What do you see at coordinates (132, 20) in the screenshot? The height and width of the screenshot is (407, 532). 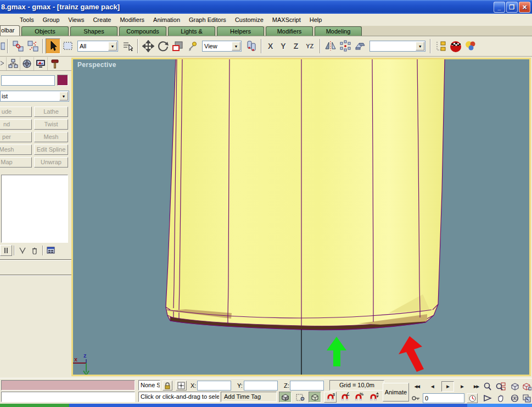 I see `menu-item: Modifiers` at bounding box center [132, 20].